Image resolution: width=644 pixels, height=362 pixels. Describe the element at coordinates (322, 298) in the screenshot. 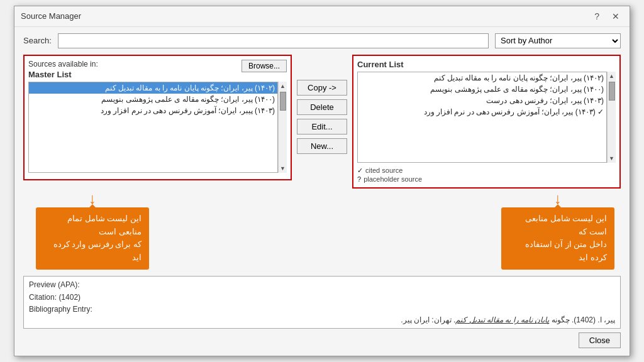

I see `preview-citation: Citation: (1402)` at that location.